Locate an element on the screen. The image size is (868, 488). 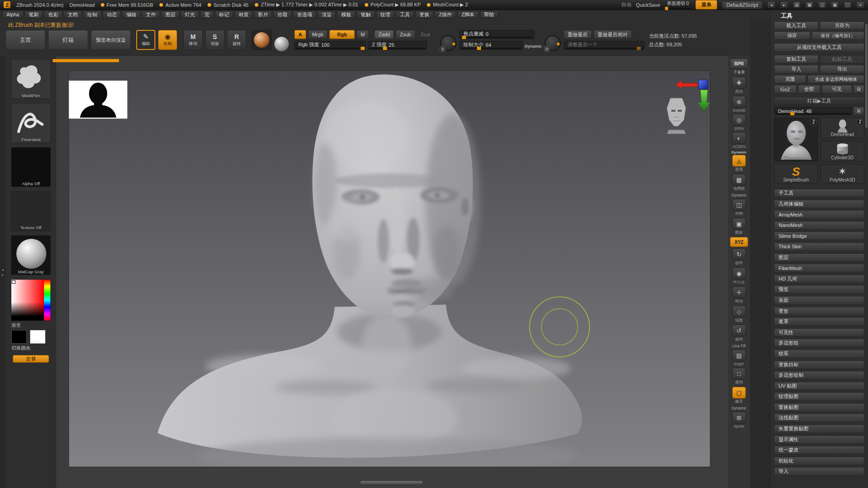
menu-item: 影片 is located at coordinates (263, 15).